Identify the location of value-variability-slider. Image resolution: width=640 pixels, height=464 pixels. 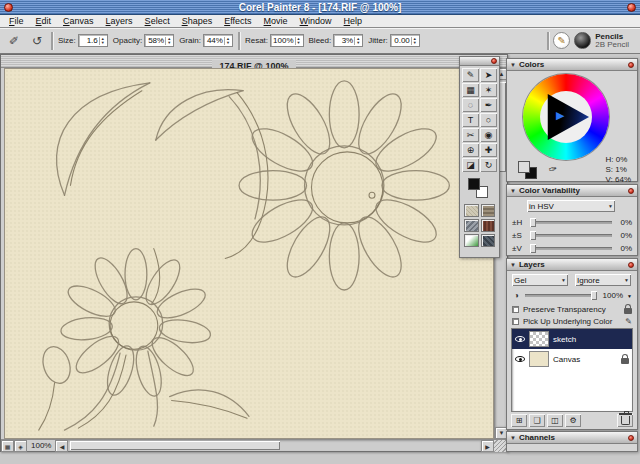
(571, 248).